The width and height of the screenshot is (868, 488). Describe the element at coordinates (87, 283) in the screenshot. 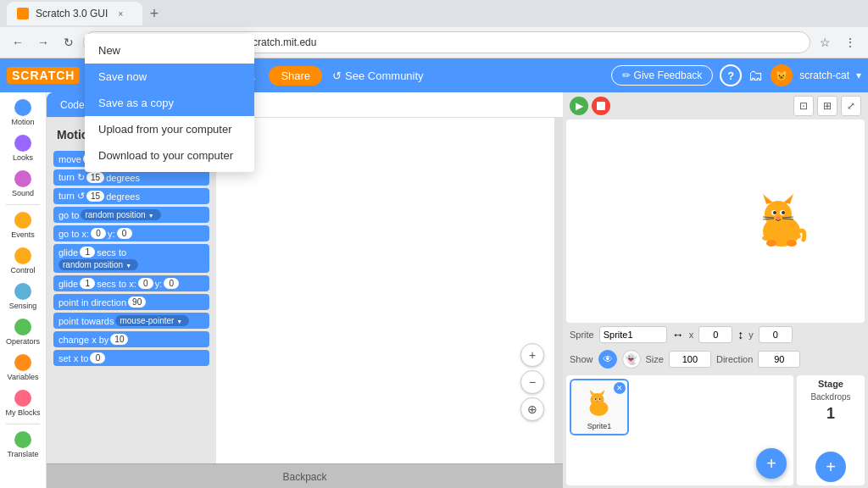

I see `block-glide2-value: 1` at that location.